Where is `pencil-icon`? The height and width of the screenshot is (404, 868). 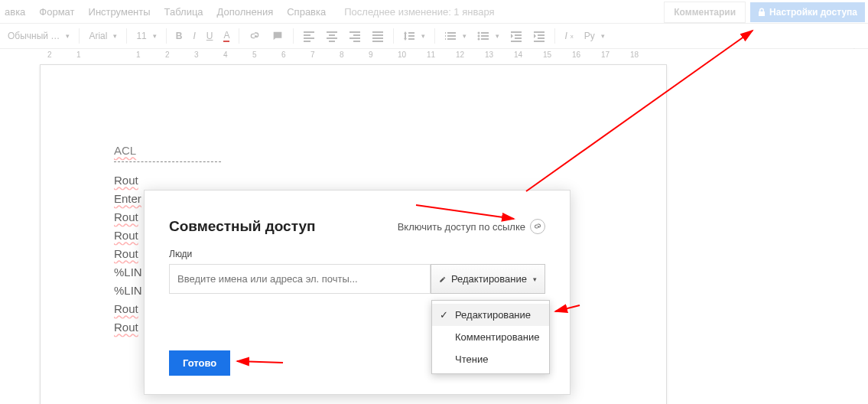 pencil-icon is located at coordinates (443, 279).